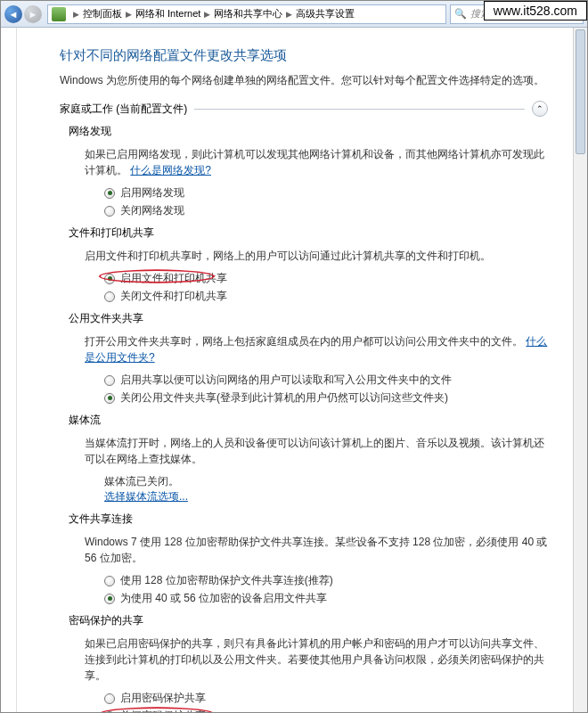 The height and width of the screenshot is (713, 588). Describe the element at coordinates (316, 256) in the screenshot. I see `printer-desc: 启用文件和打印机共享时，网络上的用户可以访问通过此计算机共享的文件和打印机。` at that location.